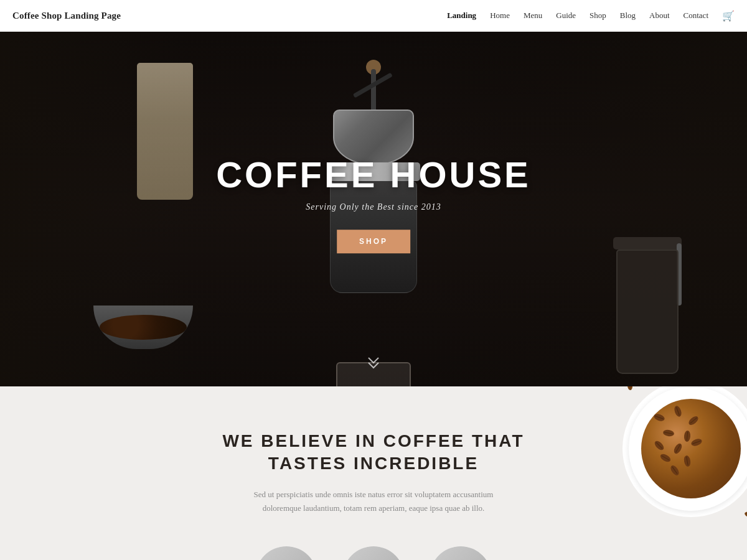 The image size is (747, 560). What do you see at coordinates (374, 453) in the screenshot?
I see `about-title: WE BELIEVE IN COFFEE THAT TASTES INCREDI…` at bounding box center [374, 453].